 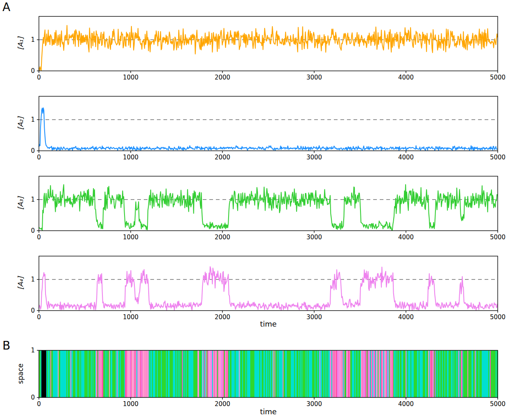 What do you see at coordinates (268, 288) in the screenshot?
I see `series-line-A4` at bounding box center [268, 288].